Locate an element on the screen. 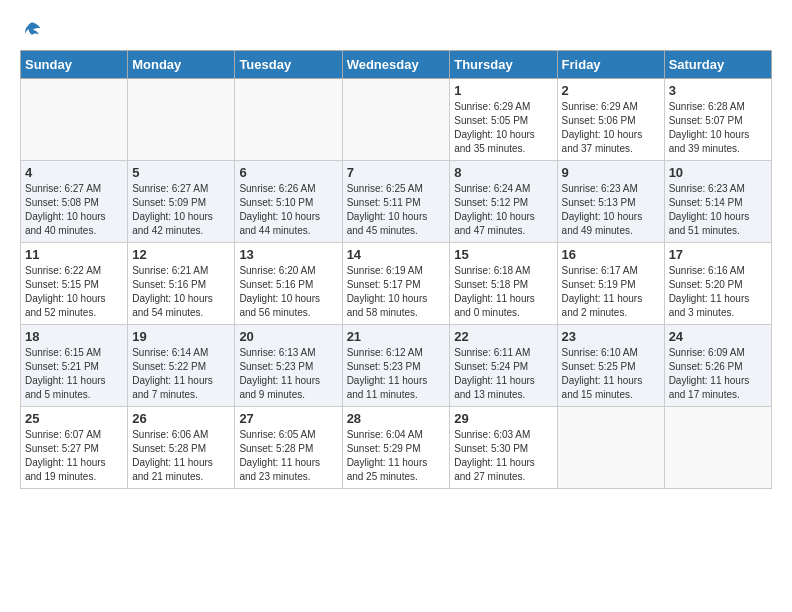  day-info: Sunrise: 6:29 AM Sunset: 5:05 PM Dayligh… is located at coordinates (503, 128).